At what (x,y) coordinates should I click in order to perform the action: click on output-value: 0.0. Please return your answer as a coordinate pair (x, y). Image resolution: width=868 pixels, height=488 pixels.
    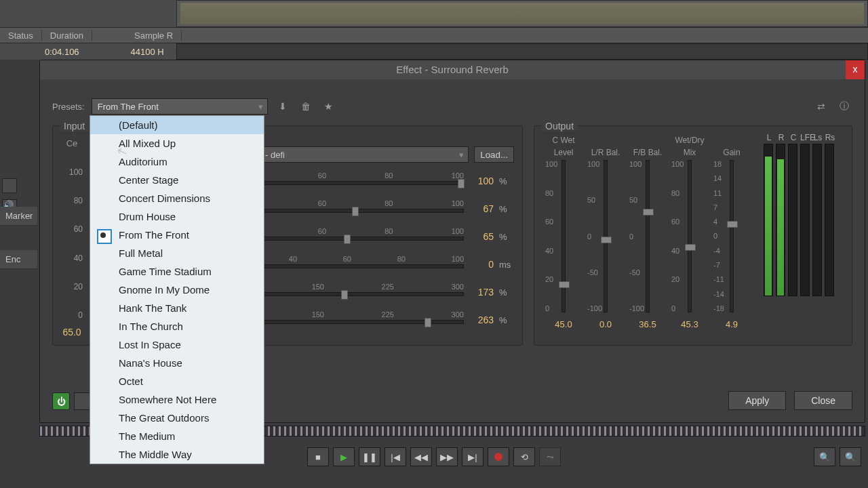
    Looking at the image, I should click on (606, 324).